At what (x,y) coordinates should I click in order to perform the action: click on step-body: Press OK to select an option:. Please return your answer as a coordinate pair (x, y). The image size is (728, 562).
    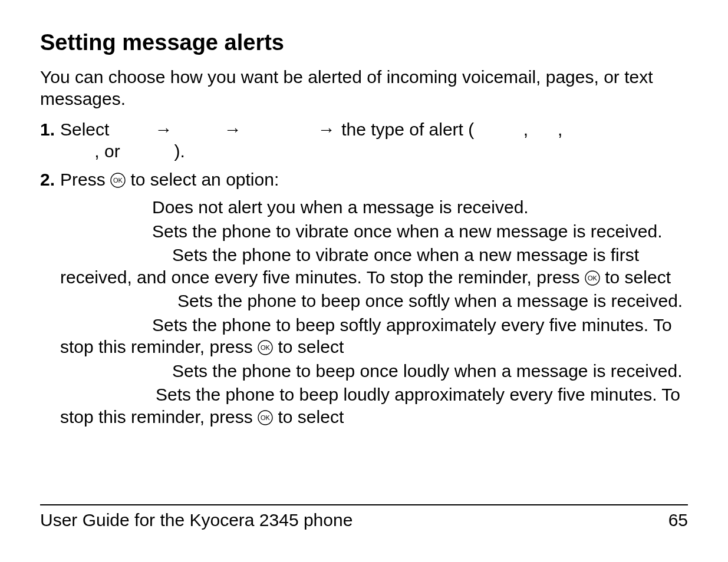
    Looking at the image, I should click on (374, 180).